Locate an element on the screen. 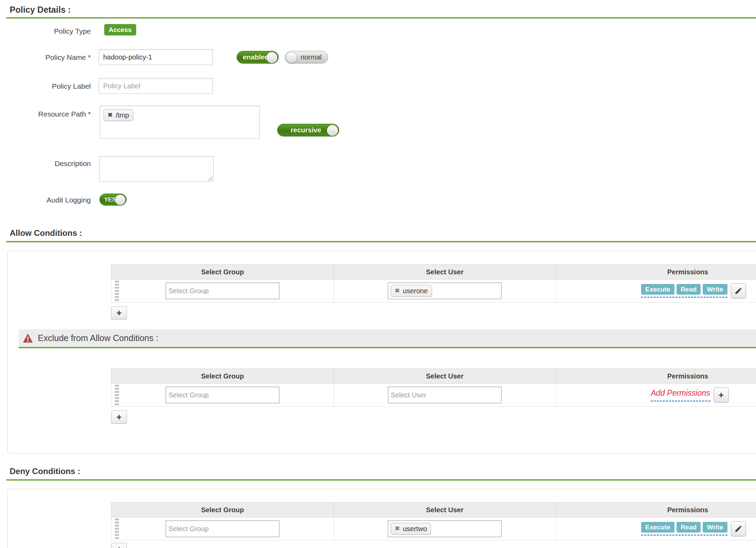 The image size is (756, 548). allow-conditions-title: Allow Conditions : is located at coordinates (46, 233).